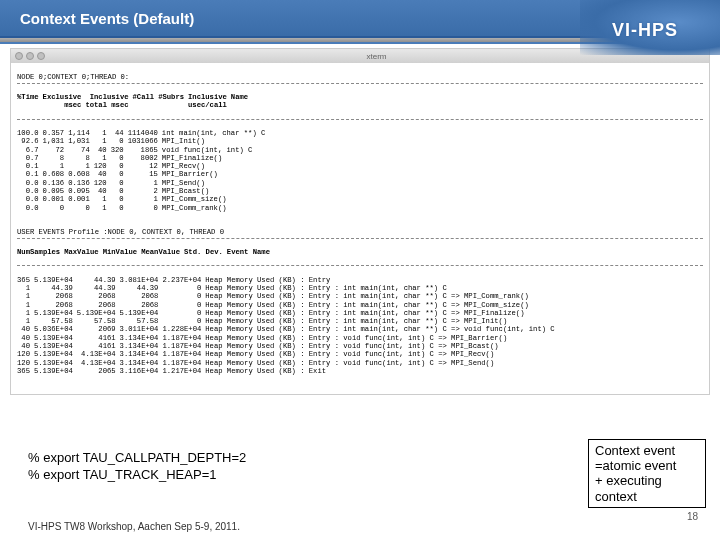  Describe the element at coordinates (645, 30) in the screenshot. I see `logo-text: VI-HPS` at that location.